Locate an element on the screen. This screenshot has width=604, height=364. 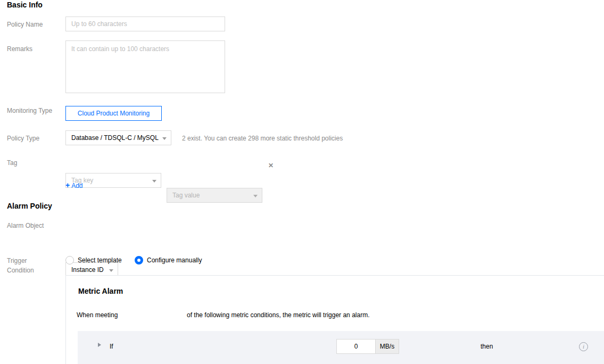
metric-alarm-heading: Metric Alarm is located at coordinates (101, 291).